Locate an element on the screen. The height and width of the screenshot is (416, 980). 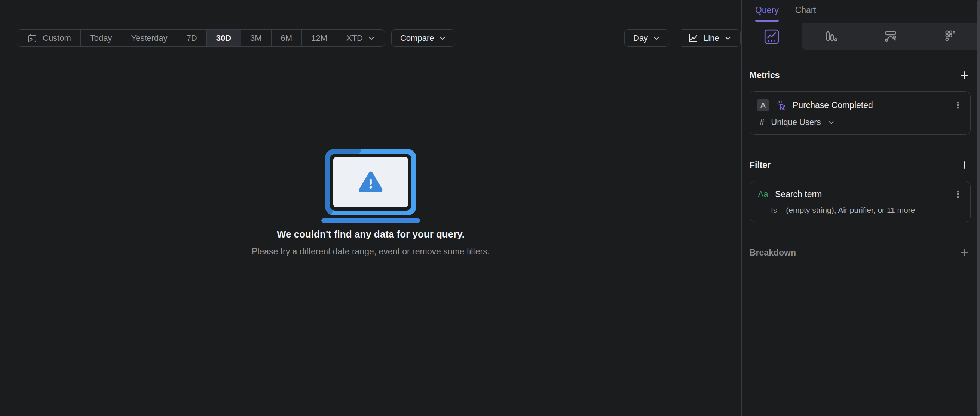
filter-section-title: Filter is located at coordinates (760, 165).